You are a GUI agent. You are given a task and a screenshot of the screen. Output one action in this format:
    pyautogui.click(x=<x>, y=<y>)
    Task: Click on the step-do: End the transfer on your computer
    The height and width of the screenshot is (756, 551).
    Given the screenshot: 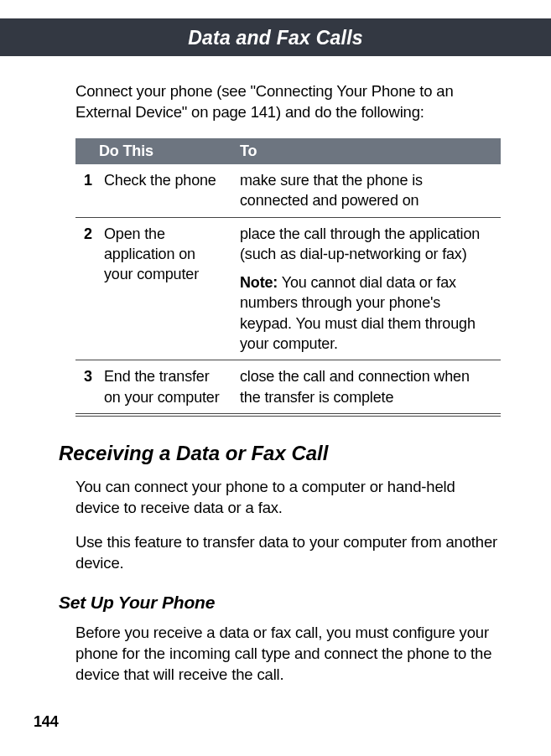 What is the action you would take?
    pyautogui.click(x=166, y=387)
    